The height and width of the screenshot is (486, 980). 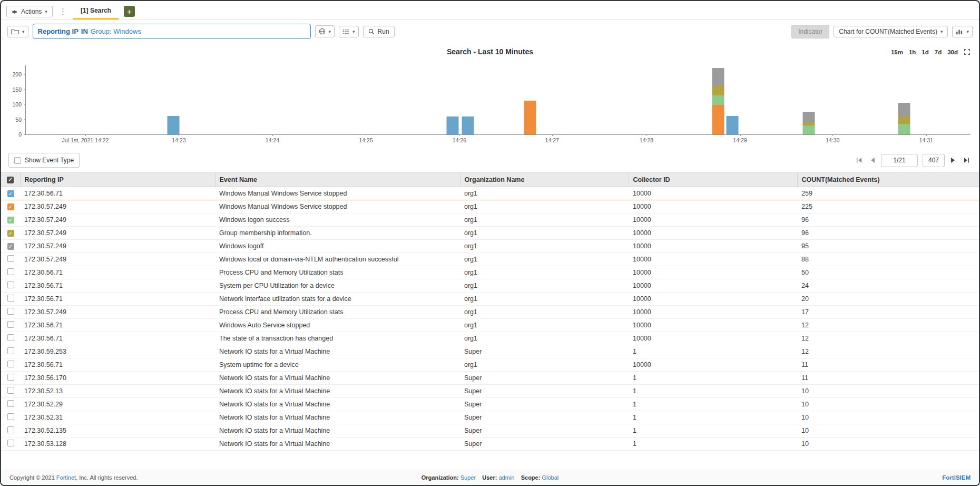 I want to click on table-row: ✓172.30.57.249Windows logon successorg11…, so click(x=490, y=220).